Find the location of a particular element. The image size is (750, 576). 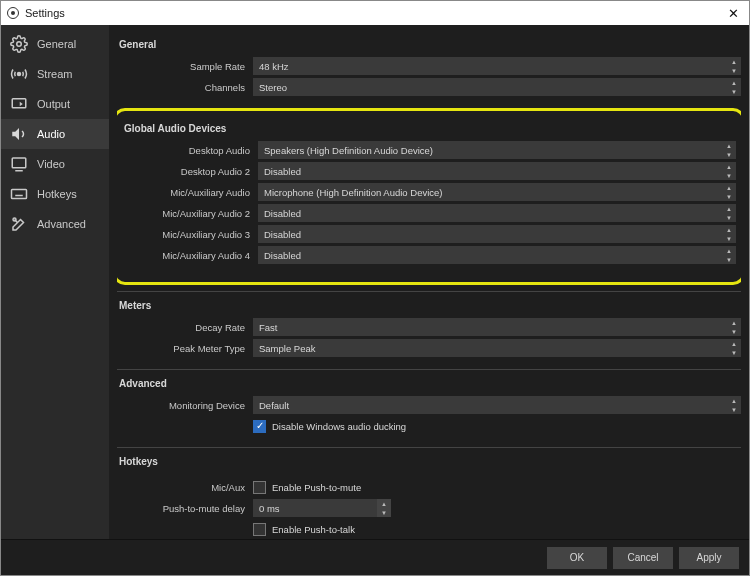

sidebar-item-output: Output is located at coordinates (55, 104).